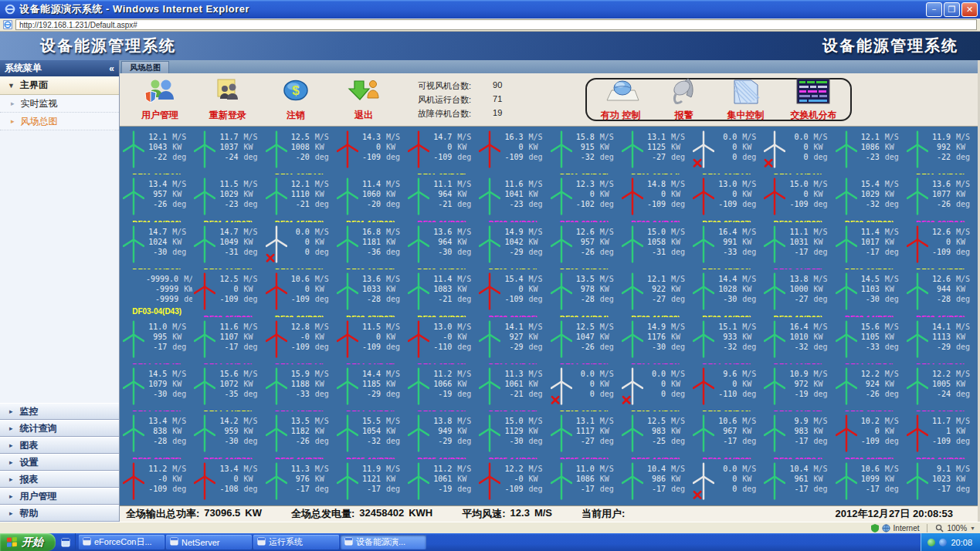 This screenshot has height=551, width=980. Describe the element at coordinates (297, 542) in the screenshot. I see `taskbar-button-运行系统: 运行系统` at that location.